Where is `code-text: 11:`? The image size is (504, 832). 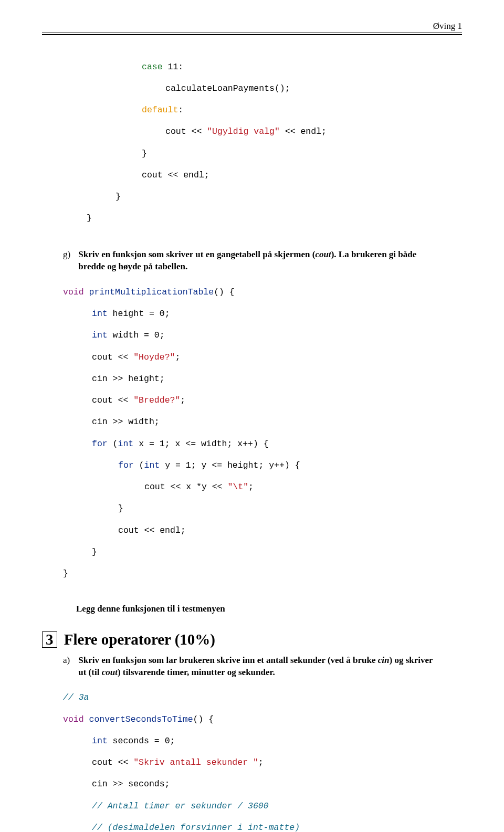 code-text: 11: is located at coordinates (173, 67).